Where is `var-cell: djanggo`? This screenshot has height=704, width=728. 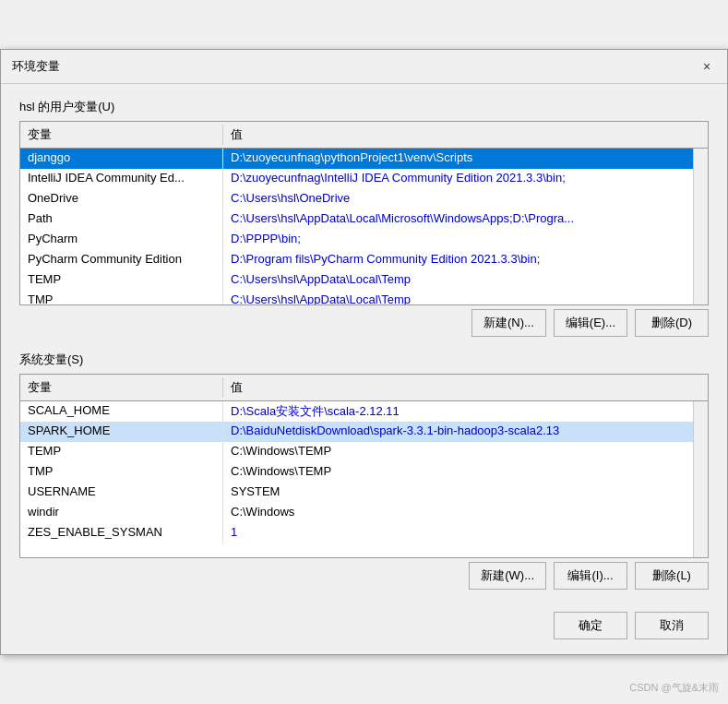
var-cell: djanggo is located at coordinates (122, 159).